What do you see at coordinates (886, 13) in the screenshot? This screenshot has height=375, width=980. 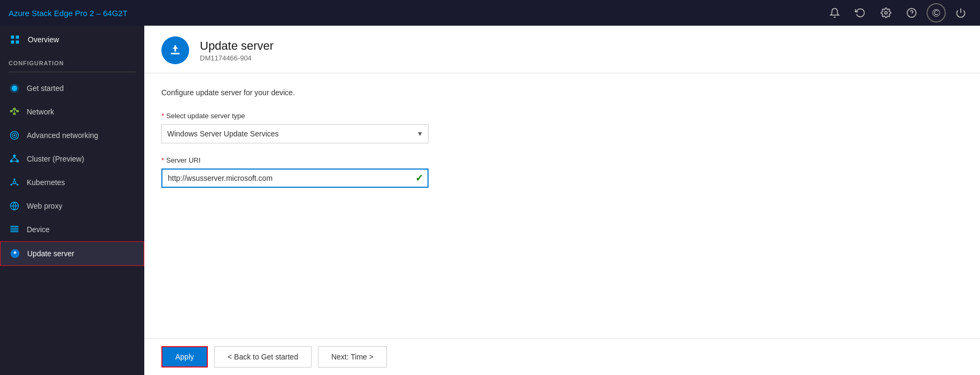 I see `settings-icon` at bounding box center [886, 13].